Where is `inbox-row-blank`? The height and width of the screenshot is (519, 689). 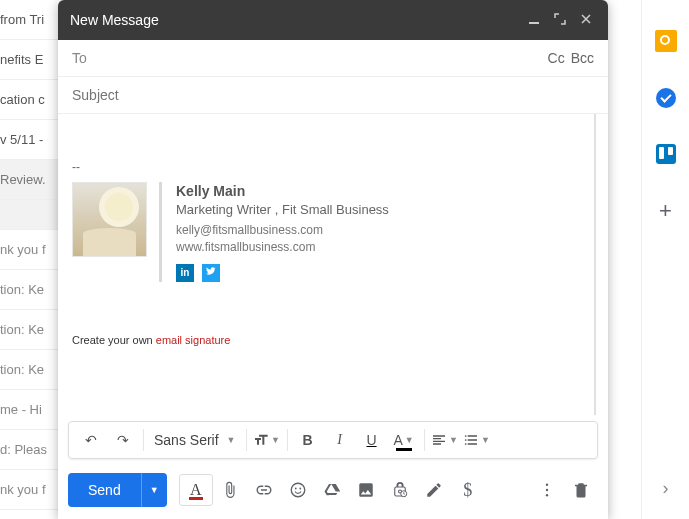
inbox-row-blank is located at coordinates (30, 215).